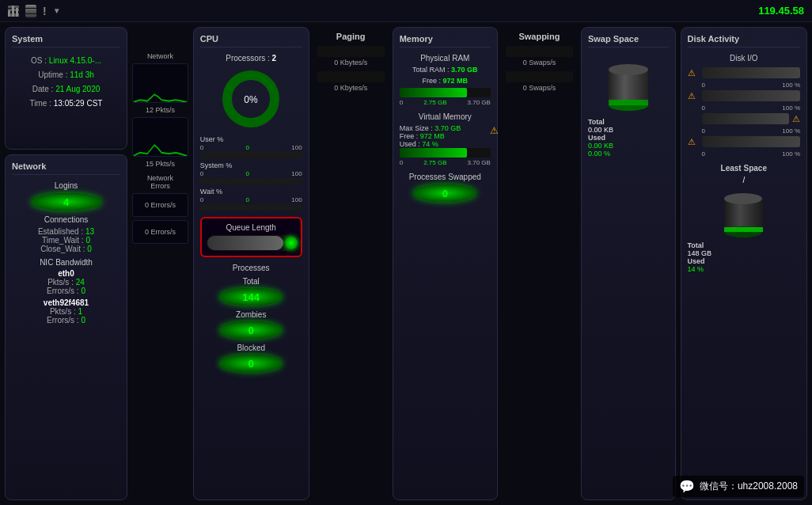 This screenshot has height=505, width=812. I want to click on wait-pct-label: Wait %, so click(252, 192).